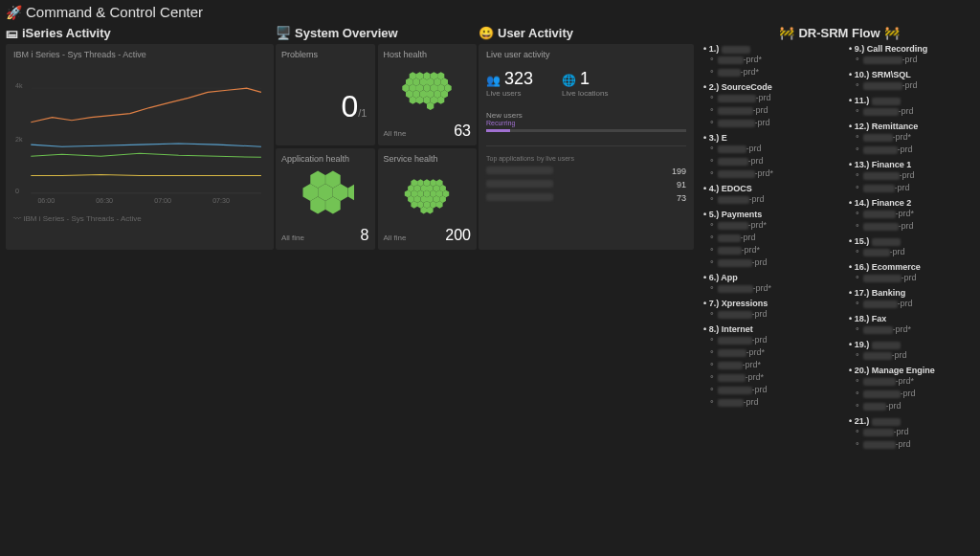 The image size is (980, 556). Describe the element at coordinates (140, 137) in the screenshot. I see `line-chart: 4k 2k 0 06:00 06:30 07:00 07:30` at that location.